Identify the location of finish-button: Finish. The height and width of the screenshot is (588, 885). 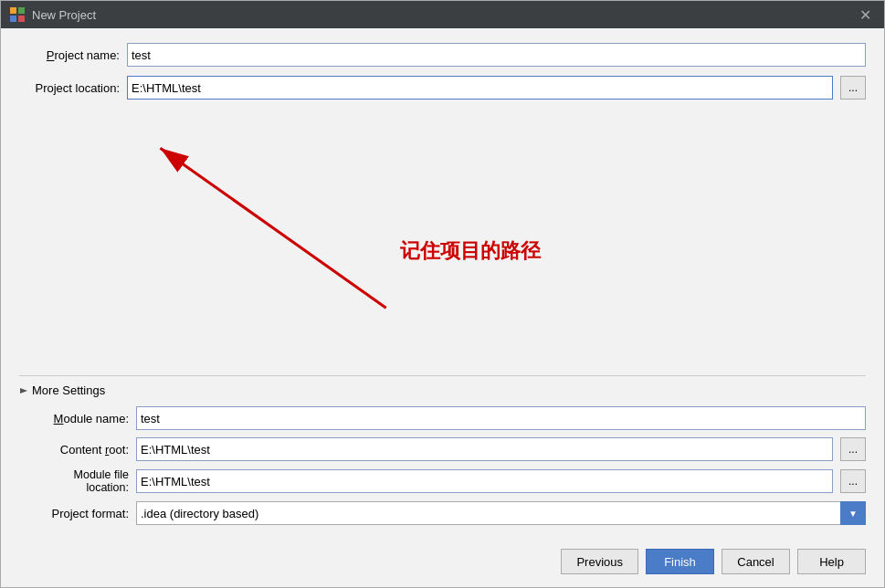
(680, 562).